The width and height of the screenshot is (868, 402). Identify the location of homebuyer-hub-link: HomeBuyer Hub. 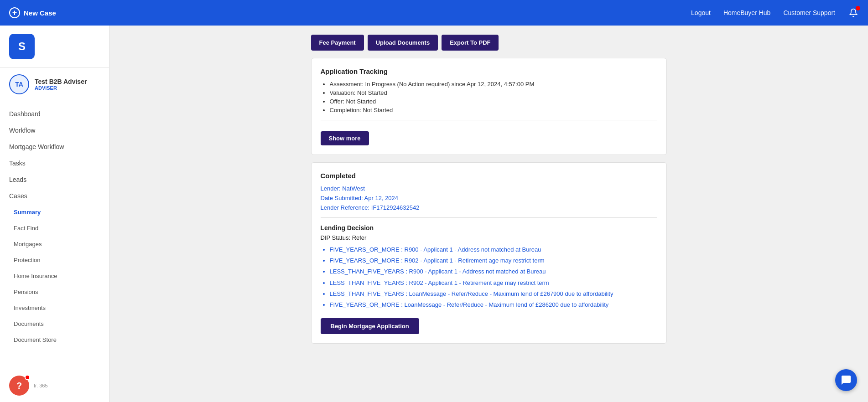
(747, 13).